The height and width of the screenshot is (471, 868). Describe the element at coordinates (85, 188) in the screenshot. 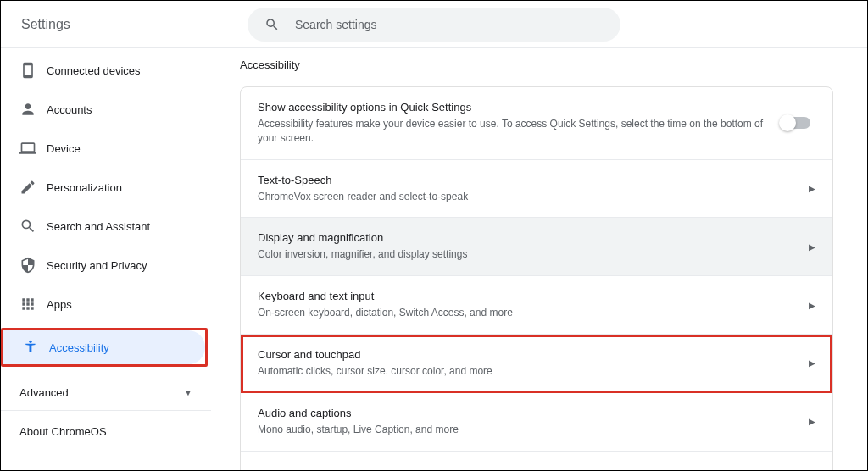

I see `sidebar-item-label: Personalization` at that location.